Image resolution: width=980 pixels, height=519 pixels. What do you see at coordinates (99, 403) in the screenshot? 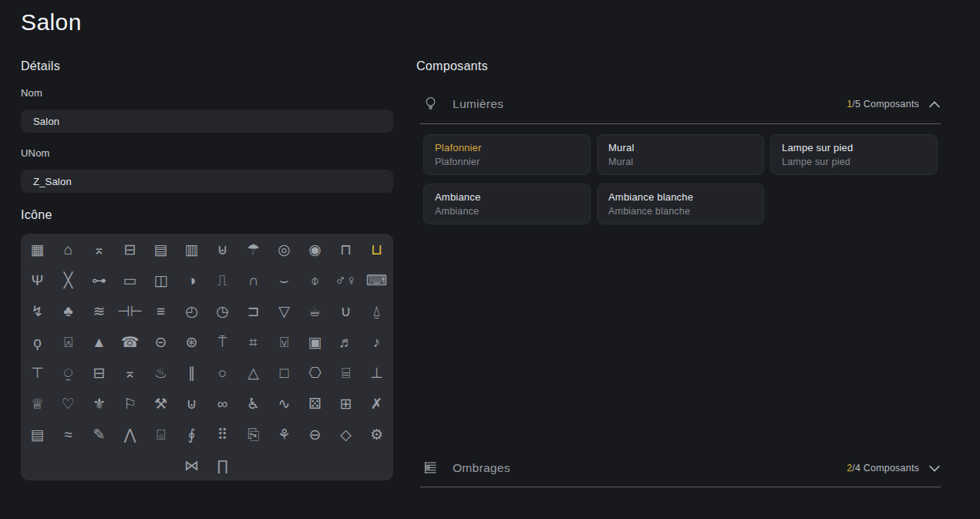
I see `lotus-icon: ⚜` at bounding box center [99, 403].